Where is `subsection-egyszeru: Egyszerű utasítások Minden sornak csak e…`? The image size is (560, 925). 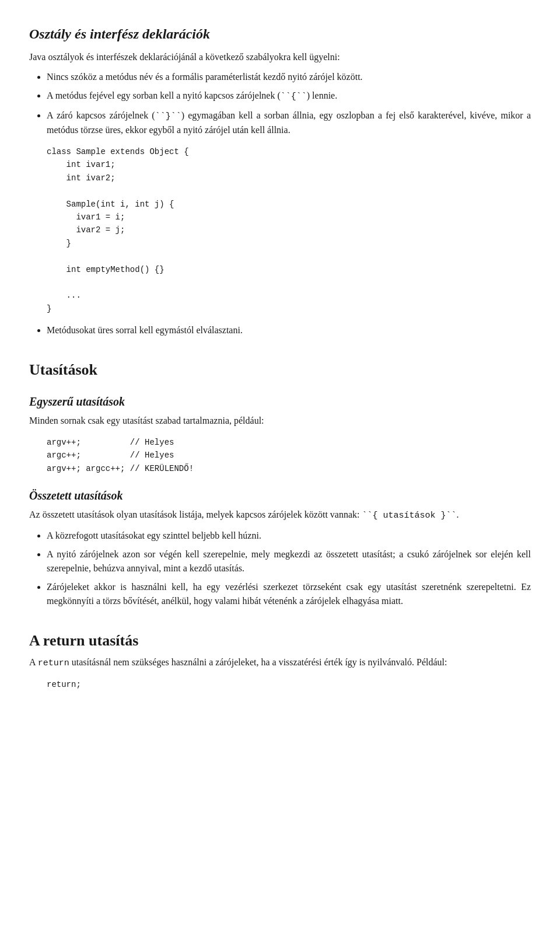
subsection-egyszeru: Egyszerű utasítások Minden sornak csak e… is located at coordinates (280, 434).